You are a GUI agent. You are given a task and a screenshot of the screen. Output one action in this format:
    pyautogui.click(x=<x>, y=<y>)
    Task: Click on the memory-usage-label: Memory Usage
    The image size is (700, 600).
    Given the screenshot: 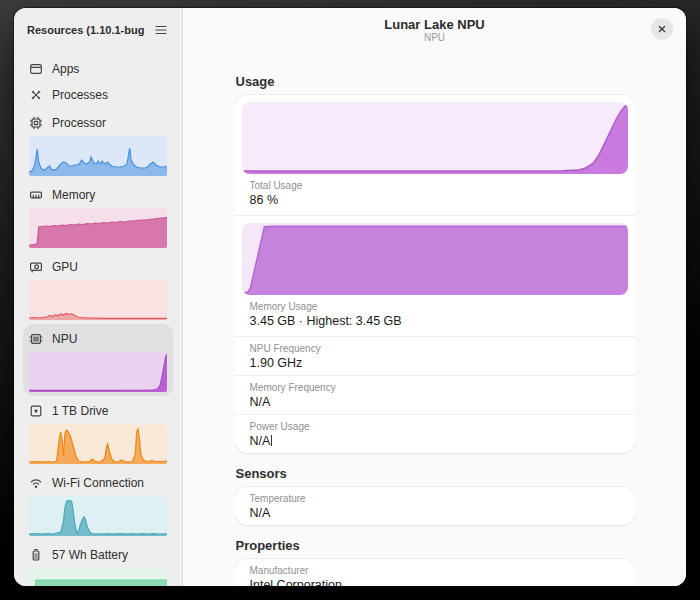 What is the action you would take?
    pyautogui.click(x=435, y=306)
    